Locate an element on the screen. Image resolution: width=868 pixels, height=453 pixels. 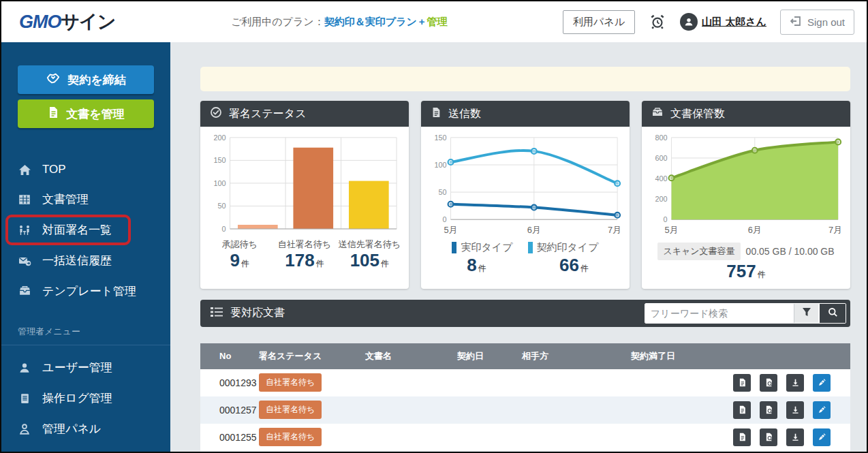
document-storage-header: 文書保管数 is located at coordinates (746, 114).